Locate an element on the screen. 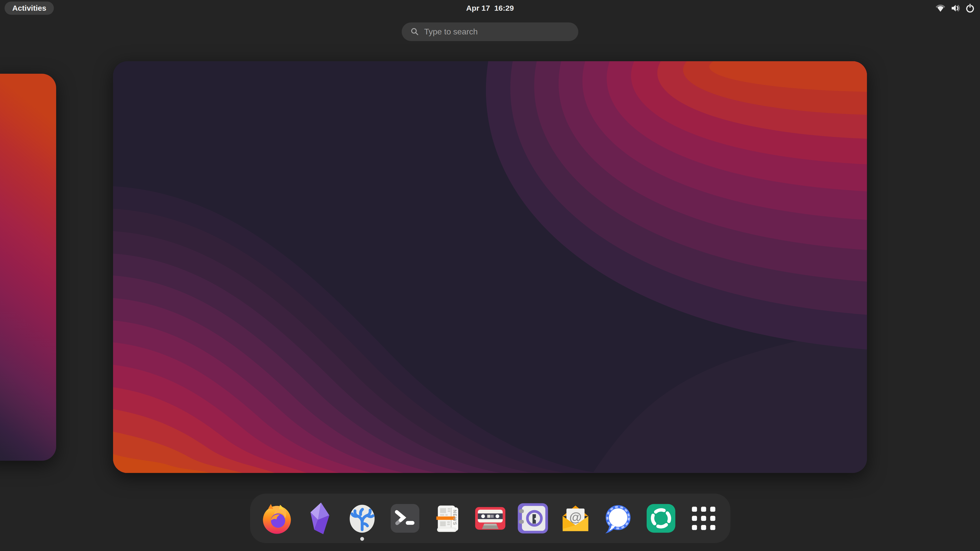 The image size is (980, 551). dock-item-obsidian is located at coordinates (320, 518).